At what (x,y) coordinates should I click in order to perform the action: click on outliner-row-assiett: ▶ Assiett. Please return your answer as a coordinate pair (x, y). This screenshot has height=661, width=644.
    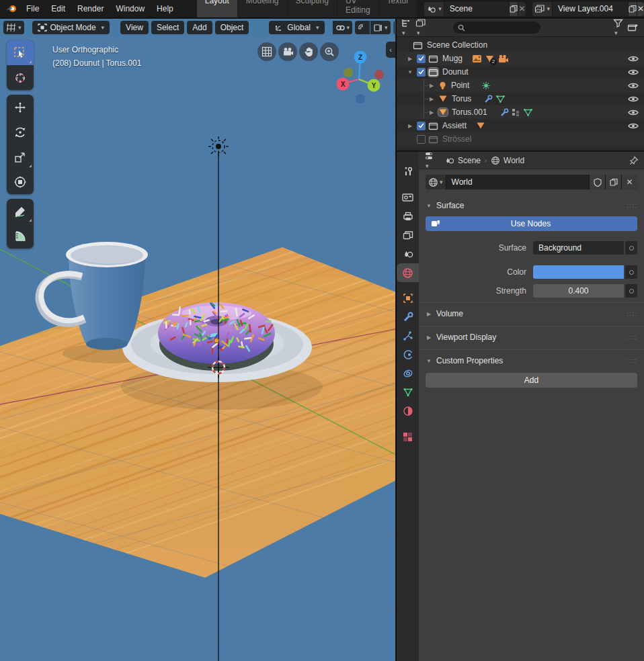
    Looking at the image, I should click on (520, 126).